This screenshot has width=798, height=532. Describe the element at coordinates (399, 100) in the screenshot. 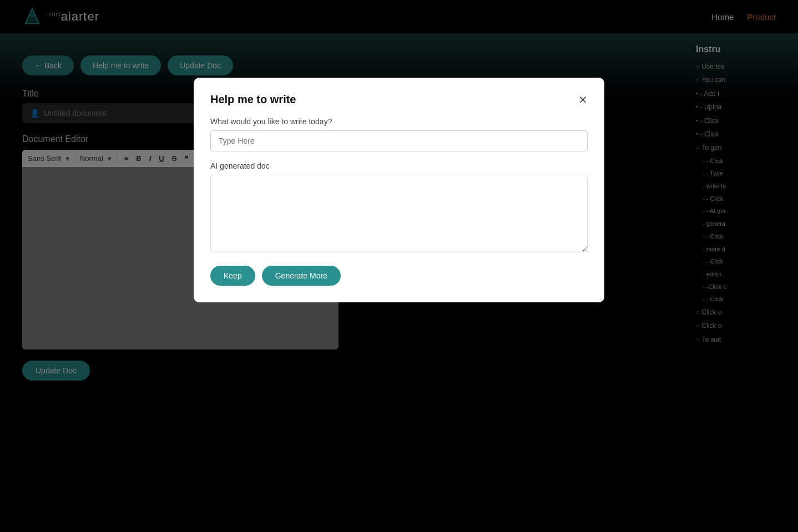

I see `modal-header: Help me to write ✕` at that location.